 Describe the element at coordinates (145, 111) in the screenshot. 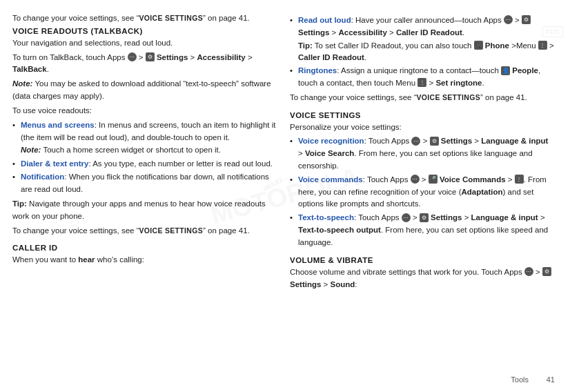

I see `use-voice-readouts: To use voice readouts:` at that location.